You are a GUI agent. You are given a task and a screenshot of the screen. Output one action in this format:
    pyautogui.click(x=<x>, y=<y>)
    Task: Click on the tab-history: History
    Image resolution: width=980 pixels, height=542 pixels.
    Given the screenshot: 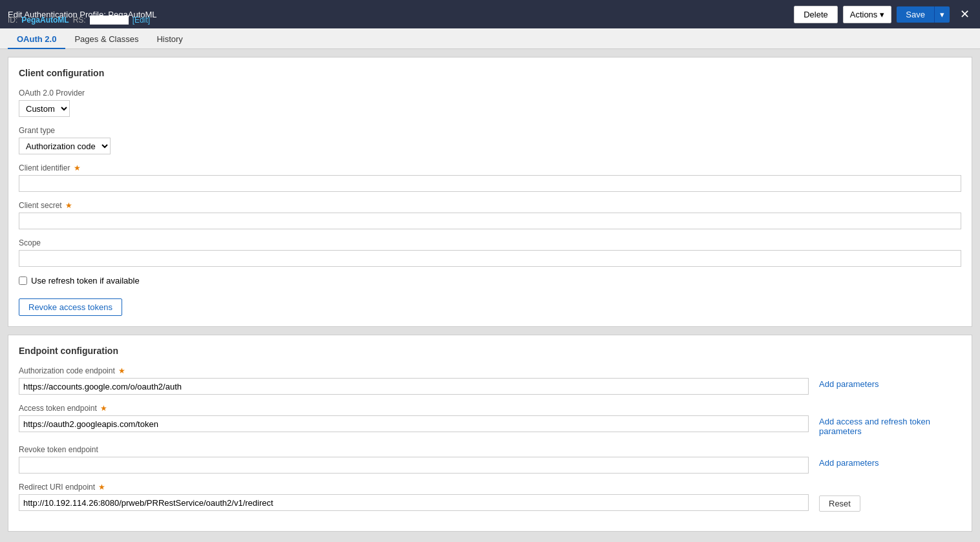 What is the action you would take?
    pyautogui.click(x=169, y=40)
    